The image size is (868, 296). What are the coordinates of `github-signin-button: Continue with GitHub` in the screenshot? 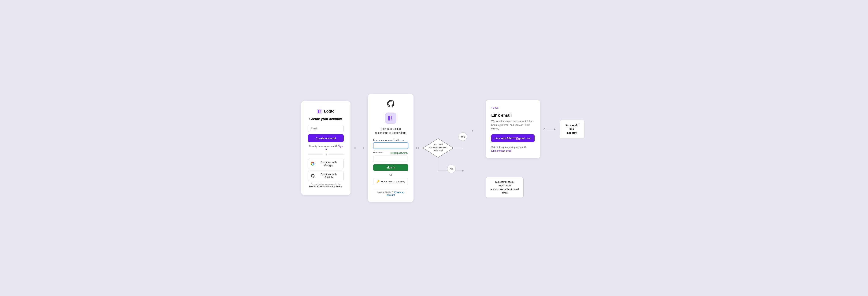 It's located at (326, 176).